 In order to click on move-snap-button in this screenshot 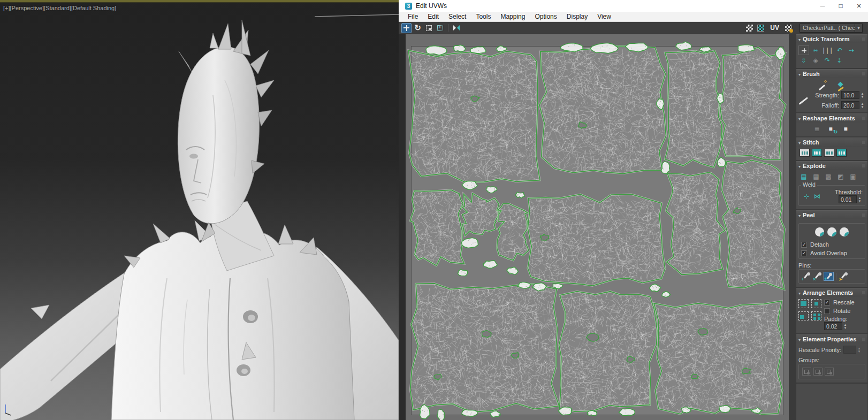, I will do `click(804, 50)`.